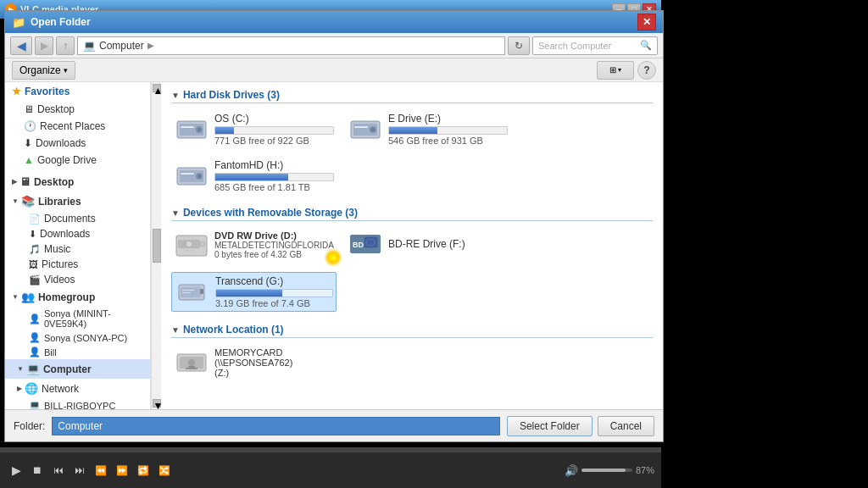  Describe the element at coordinates (365, 244) in the screenshot. I see `bd-icon: BD` at that location.